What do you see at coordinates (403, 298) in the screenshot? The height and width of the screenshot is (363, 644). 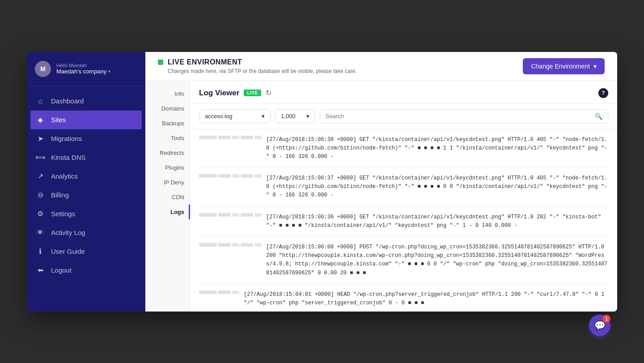 I see `log-entry: [27/Aug/2018:15:04:01 +0000] HEAD "/wp-c…` at bounding box center [403, 298].